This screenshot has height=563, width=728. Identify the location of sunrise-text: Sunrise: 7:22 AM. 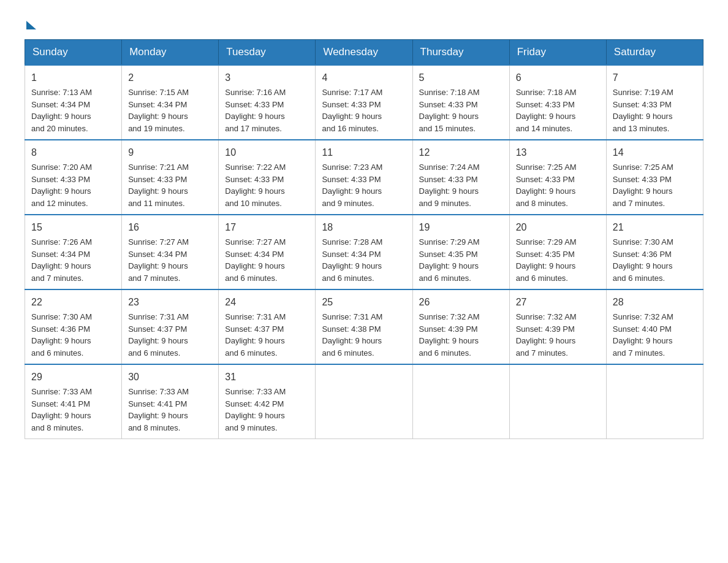
(255, 167).